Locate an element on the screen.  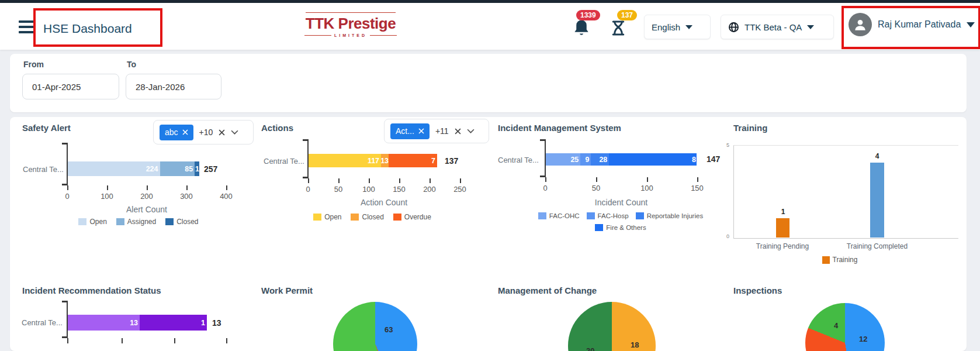
to-date-value: 28-Jan-2026 is located at coordinates (160, 87).